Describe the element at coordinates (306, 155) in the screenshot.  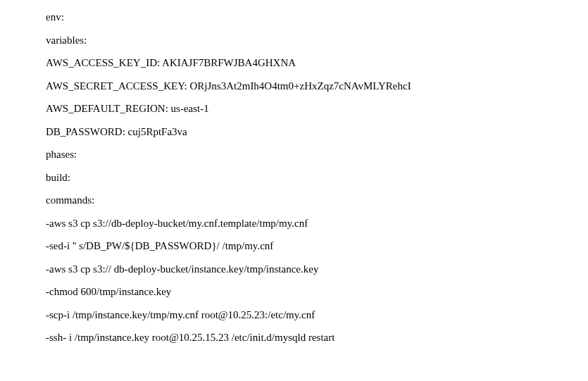
I see `config-line-phases: phases:` at that location.